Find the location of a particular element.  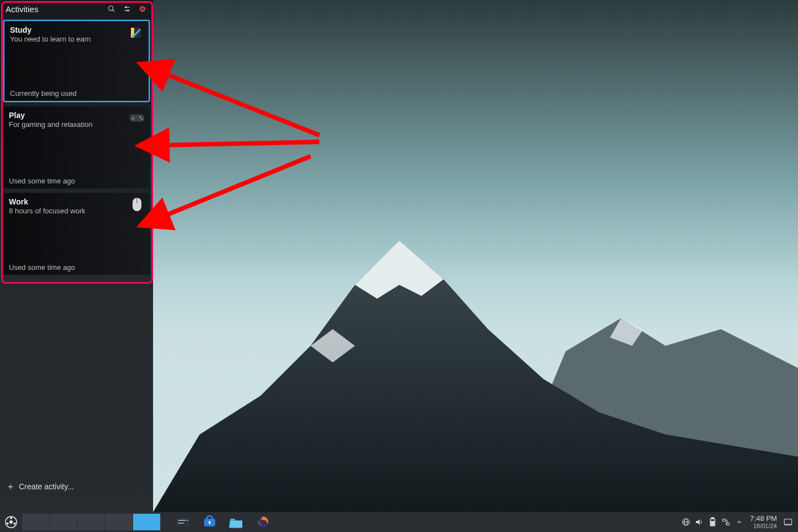

activities-header: Activities is located at coordinates (77, 9).